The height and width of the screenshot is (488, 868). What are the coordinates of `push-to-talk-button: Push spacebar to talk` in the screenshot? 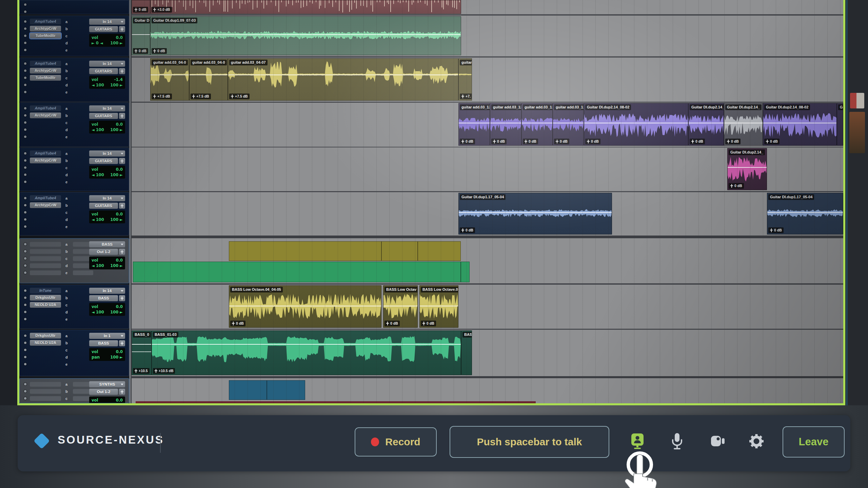 It's located at (530, 442).